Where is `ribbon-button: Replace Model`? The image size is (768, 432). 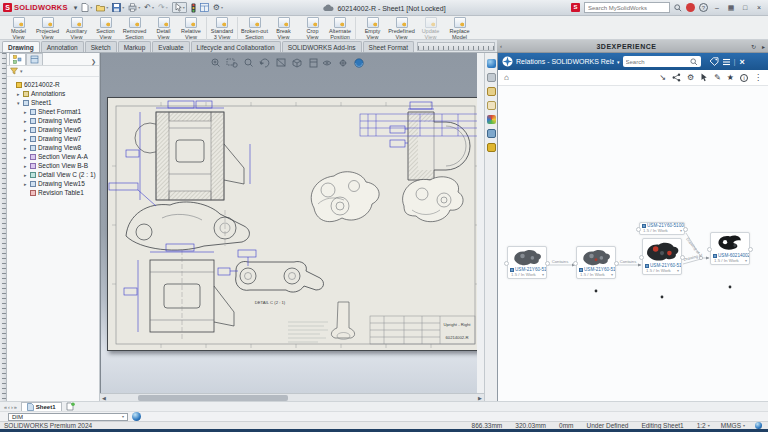
ribbon-button: Replace Model is located at coordinates (460, 28).